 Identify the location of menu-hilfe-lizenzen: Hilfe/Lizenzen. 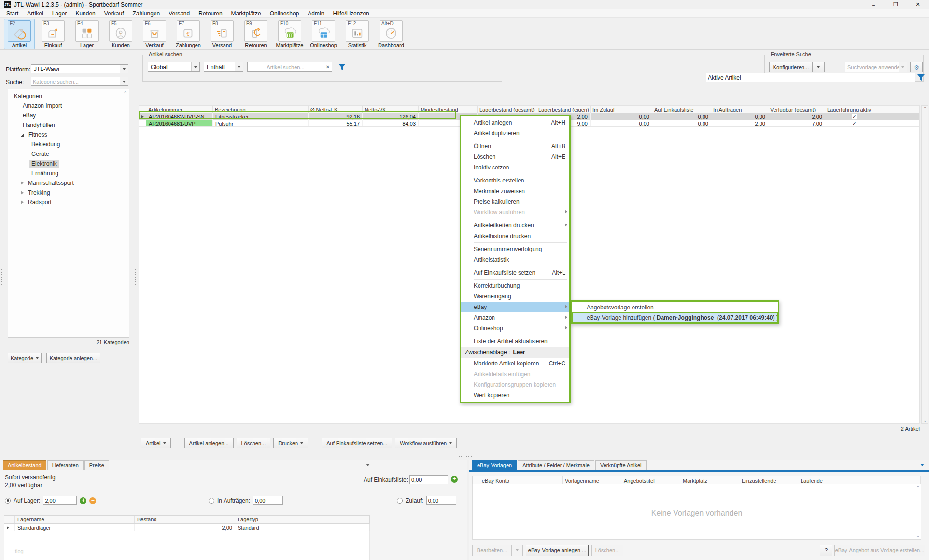
(351, 14).